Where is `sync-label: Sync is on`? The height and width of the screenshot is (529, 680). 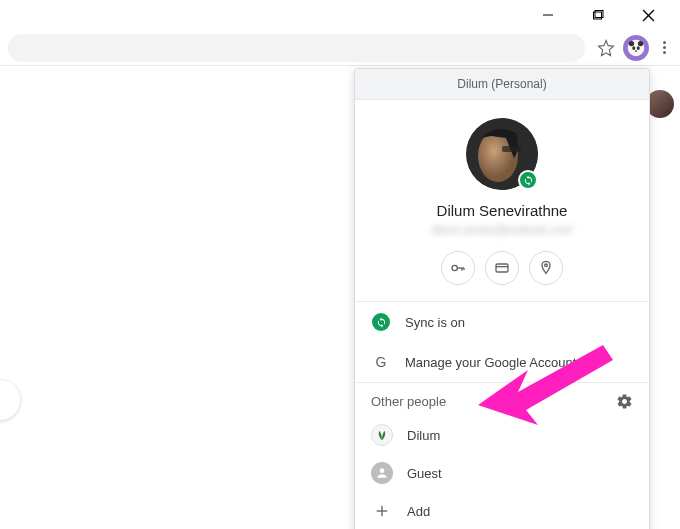 sync-label: Sync is on is located at coordinates (435, 322).